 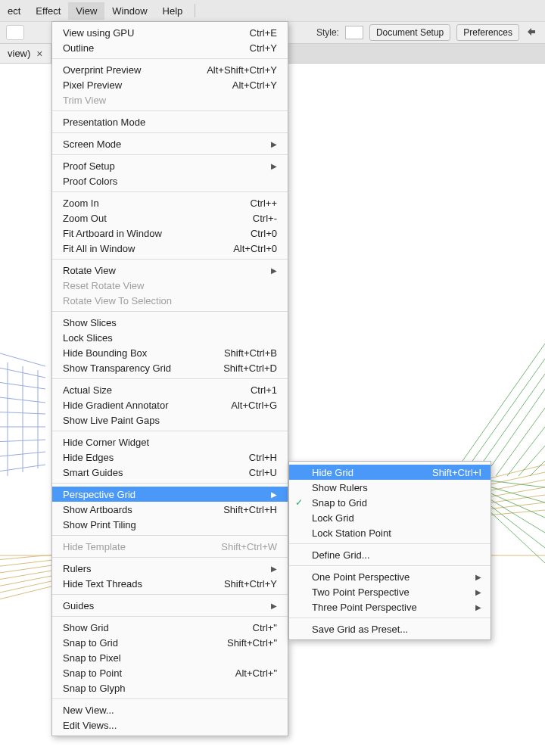 I want to click on menu-item-label: Rotate View To Selection, so click(x=117, y=301).